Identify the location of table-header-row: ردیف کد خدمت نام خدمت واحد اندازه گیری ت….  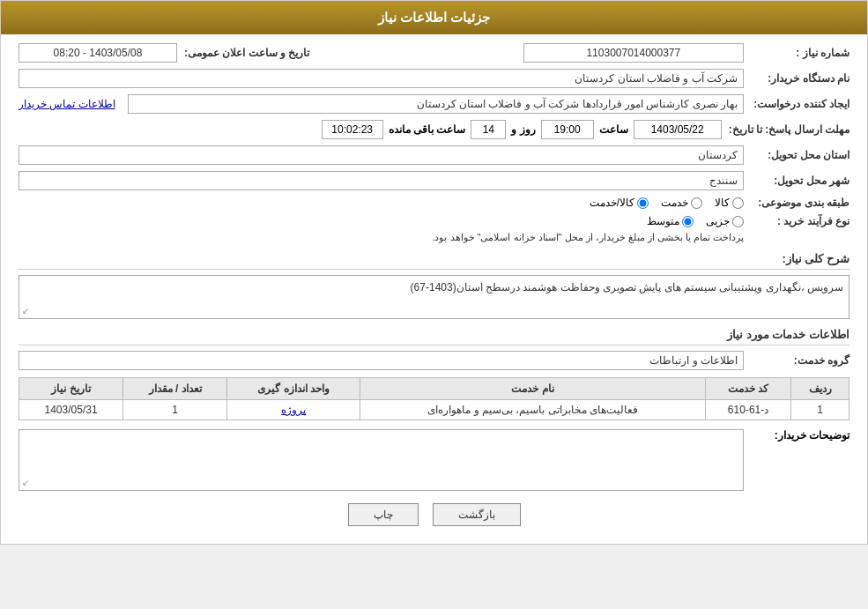
(434, 390).